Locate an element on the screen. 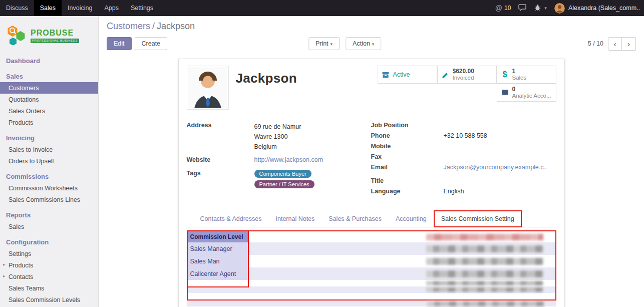  action-dropdown: Action▾ is located at coordinates (364, 44).